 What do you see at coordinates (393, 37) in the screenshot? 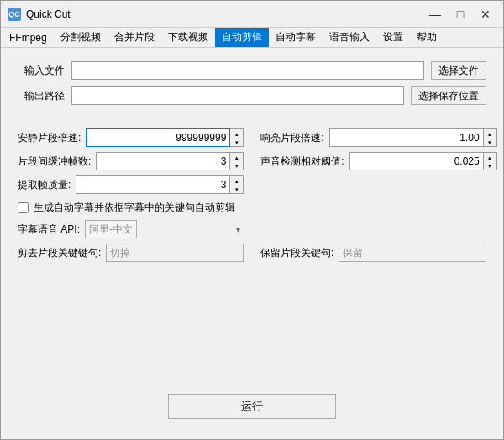
I see `menu-item-settings: 设置` at bounding box center [393, 37].